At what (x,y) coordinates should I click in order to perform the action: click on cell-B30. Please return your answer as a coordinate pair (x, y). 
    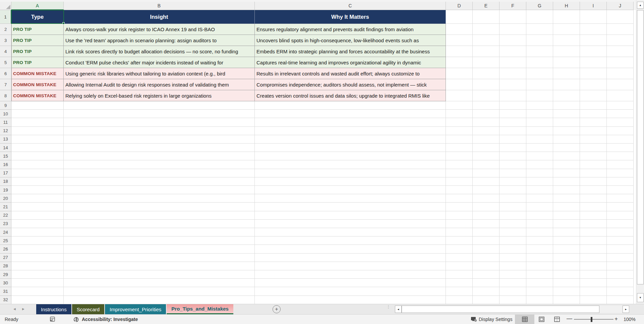
    Looking at the image, I should click on (159, 283).